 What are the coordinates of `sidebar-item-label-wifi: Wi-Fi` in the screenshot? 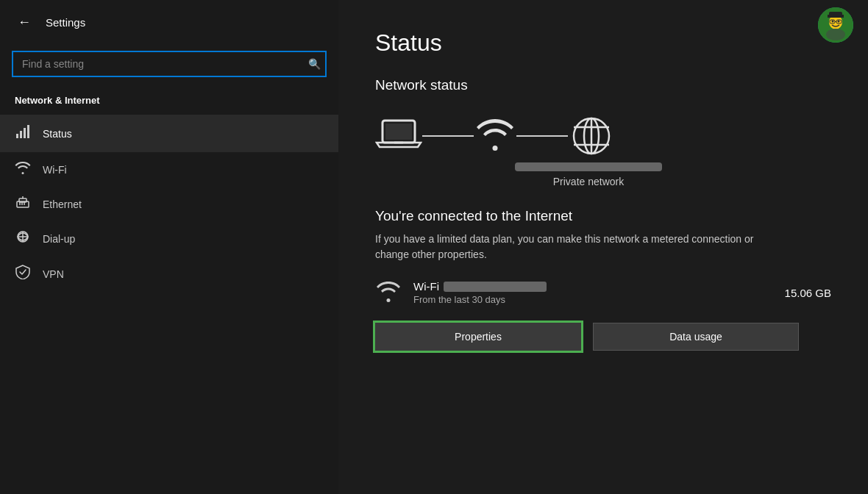 It's located at (54, 170).